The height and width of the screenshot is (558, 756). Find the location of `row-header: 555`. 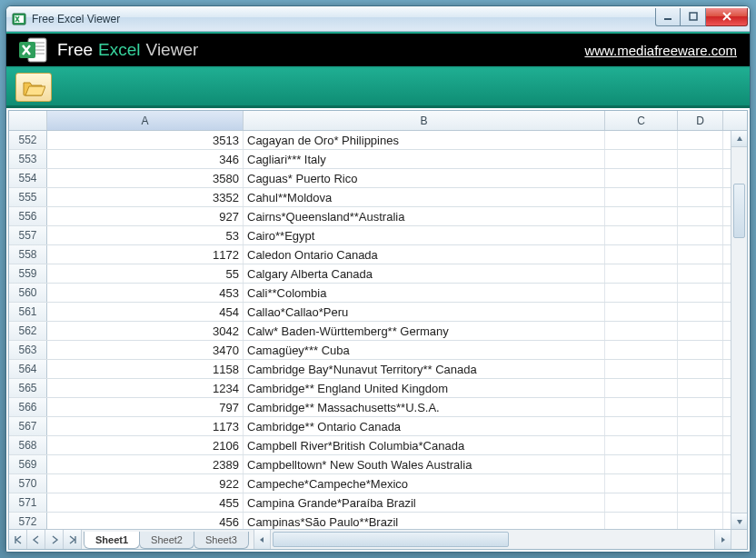

row-header: 555 is located at coordinates (28, 197).